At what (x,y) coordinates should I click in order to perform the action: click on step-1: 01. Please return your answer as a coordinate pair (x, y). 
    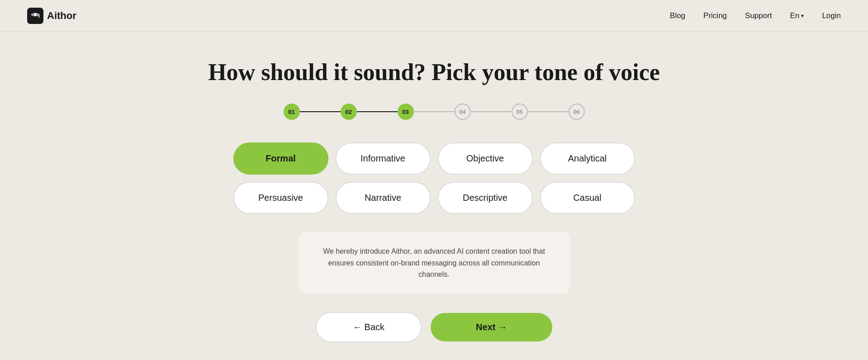
    Looking at the image, I should click on (292, 112).